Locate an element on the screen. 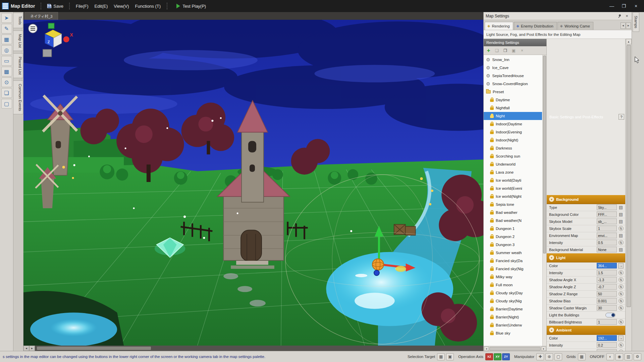 The image size is (644, 362). rendering-setting-item: Lava zone is located at coordinates (513, 172).